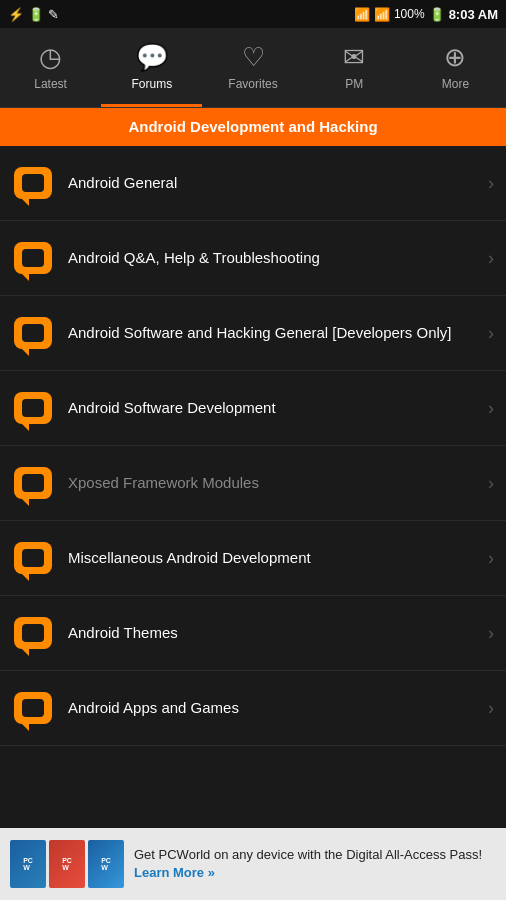 The image size is (506, 900). Describe the element at coordinates (33, 483) in the screenshot. I see `forum-icon-xposed` at that location.